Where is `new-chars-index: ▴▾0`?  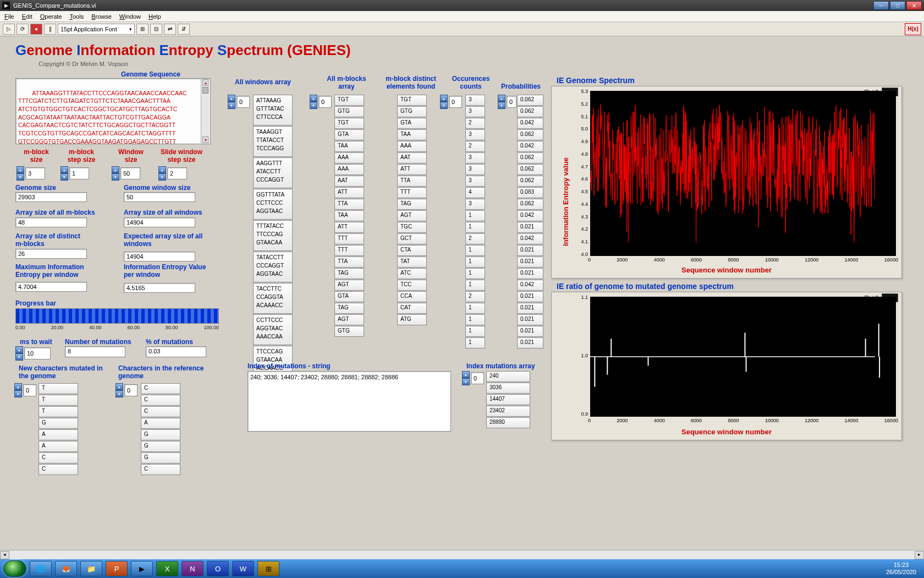
new-chars-index: ▴▾0 is located at coordinates (25, 390).